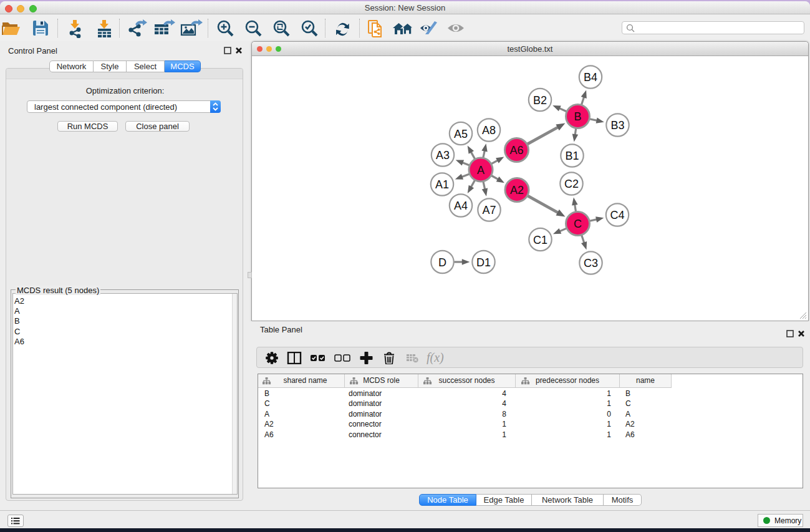 This screenshot has height=532, width=810. What do you see at coordinates (461, 134) in the screenshot?
I see `svg-text: A5` at bounding box center [461, 134].